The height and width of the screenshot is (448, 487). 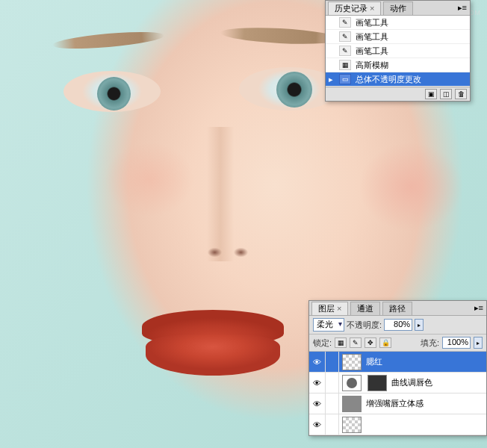 I want to click on fill-label: 填充:, so click(x=430, y=343).